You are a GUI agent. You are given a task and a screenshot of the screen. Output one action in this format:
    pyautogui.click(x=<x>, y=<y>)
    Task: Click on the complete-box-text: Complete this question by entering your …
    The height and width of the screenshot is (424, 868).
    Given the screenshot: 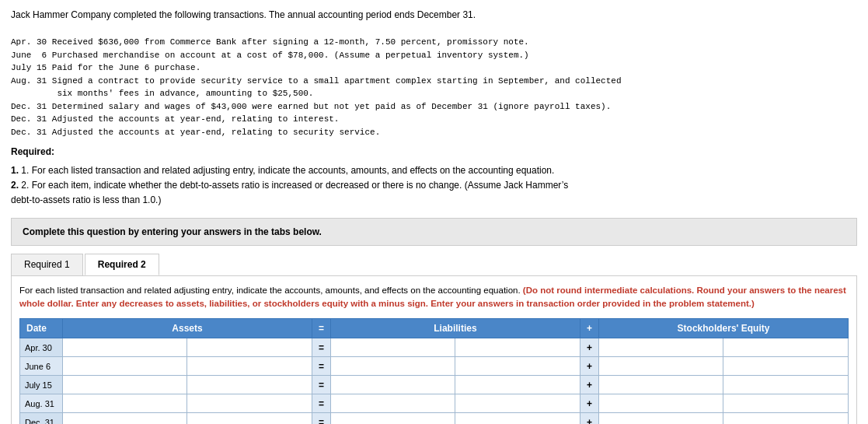 What is the action you would take?
    pyautogui.click(x=173, y=232)
    